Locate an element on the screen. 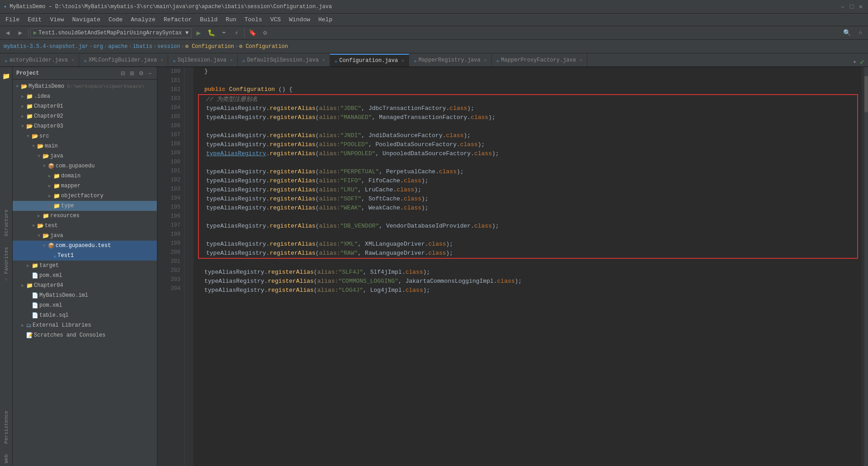 The width and height of the screenshot is (868, 466). breadcrumb-ibatis: ibatis is located at coordinates (143, 47).